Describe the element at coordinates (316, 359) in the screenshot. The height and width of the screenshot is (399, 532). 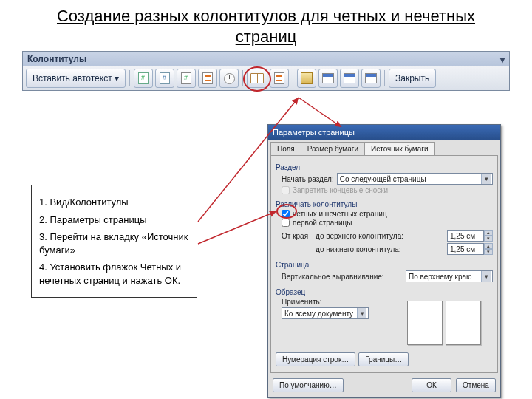
I see `line-numbers-button: Нумерация строк…` at that location.